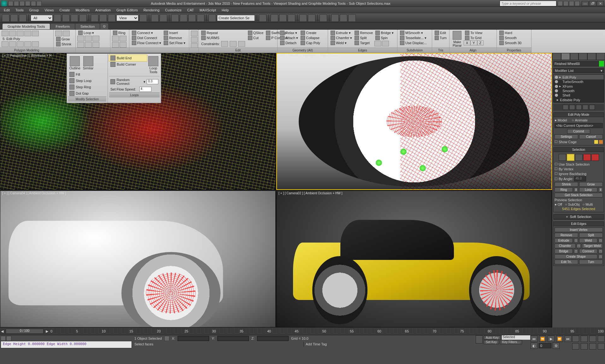 This screenshot has height=364, width=605. Describe the element at coordinates (143, 18) in the screenshot. I see `pivot-icon` at that location.